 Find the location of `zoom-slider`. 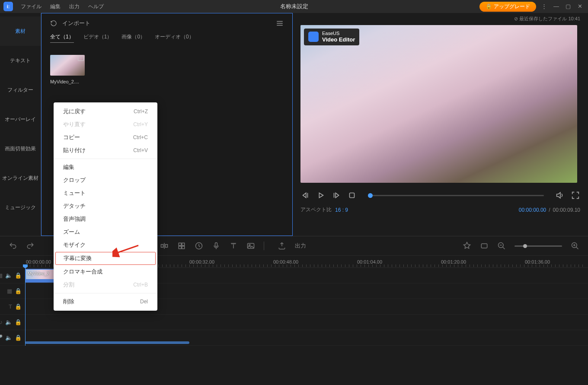

zoom-slider is located at coordinates (538, 246).